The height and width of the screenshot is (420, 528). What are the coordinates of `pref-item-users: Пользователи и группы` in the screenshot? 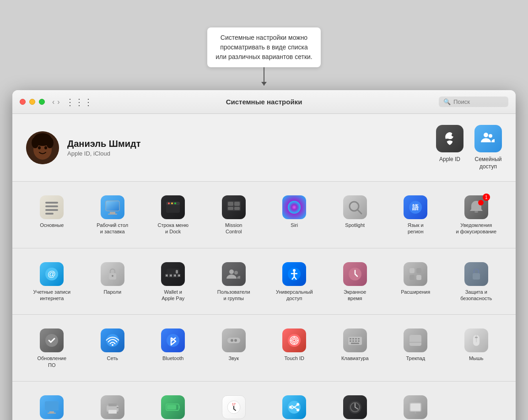 It's located at (234, 282).